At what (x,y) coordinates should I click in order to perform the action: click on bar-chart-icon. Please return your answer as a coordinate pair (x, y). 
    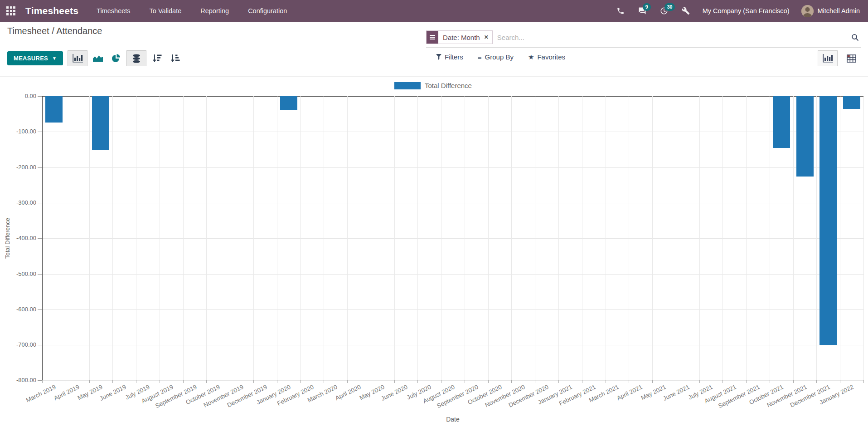
    Looking at the image, I should click on (78, 58).